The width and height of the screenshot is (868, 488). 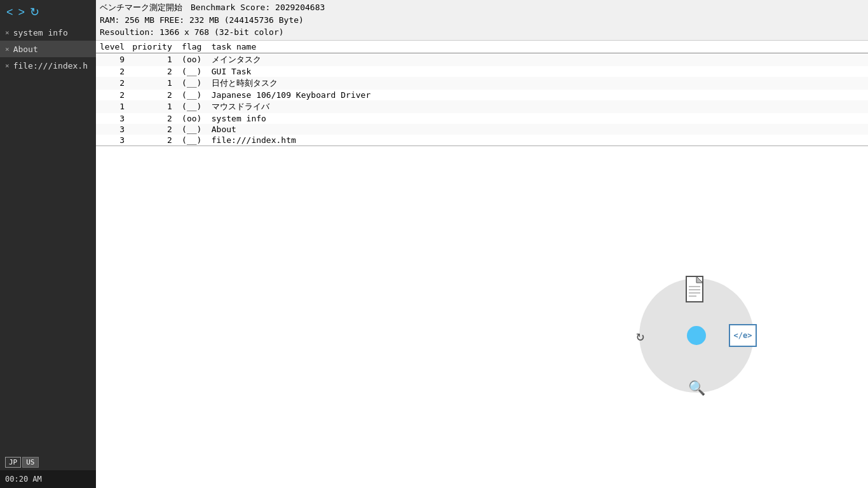 I want to click on sidebar-tab-label: system info, so click(x=41, y=33).